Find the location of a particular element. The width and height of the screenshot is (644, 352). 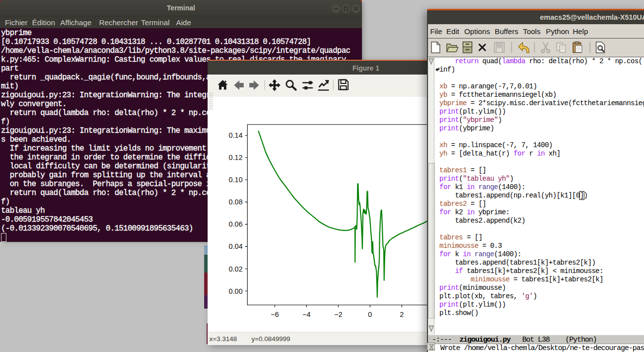

svg-text: 0.02 is located at coordinates (236, 269).